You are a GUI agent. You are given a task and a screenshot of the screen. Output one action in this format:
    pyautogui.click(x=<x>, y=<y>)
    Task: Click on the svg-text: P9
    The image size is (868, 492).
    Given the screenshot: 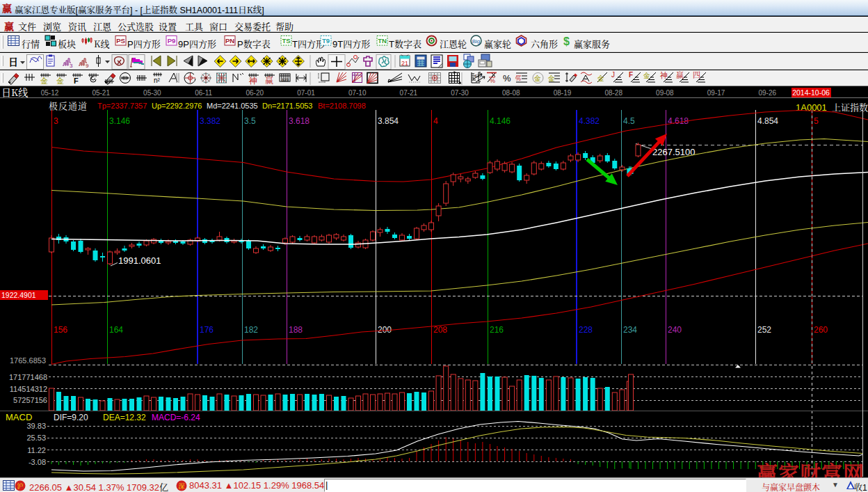 What is the action you would take?
    pyautogui.click(x=171, y=40)
    